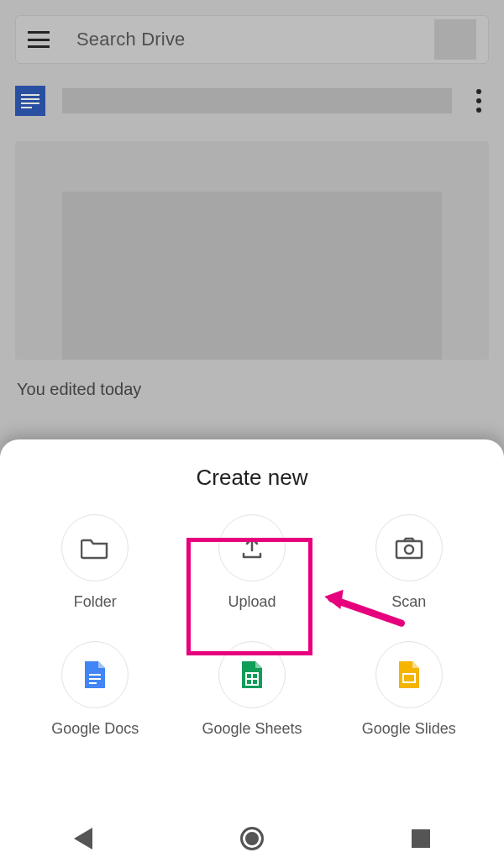  I want to click on create-docs-button: Google Docs, so click(96, 689).